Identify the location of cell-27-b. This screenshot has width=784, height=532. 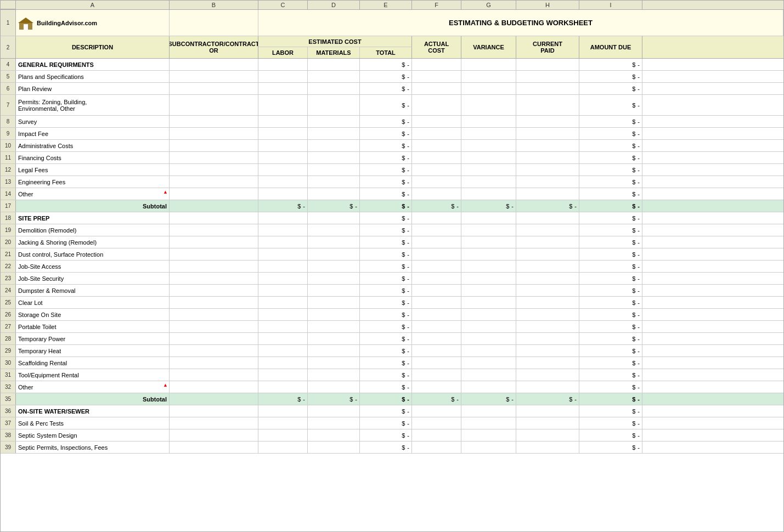
(214, 327).